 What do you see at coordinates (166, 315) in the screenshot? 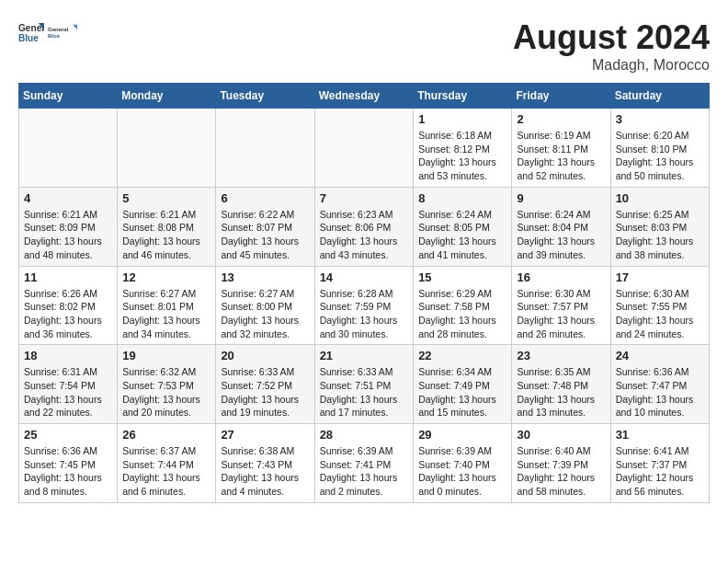
I see `day-info: Sunrise: 6:27 AMSunset: 8:01 PMDaylight:…` at bounding box center [166, 315].